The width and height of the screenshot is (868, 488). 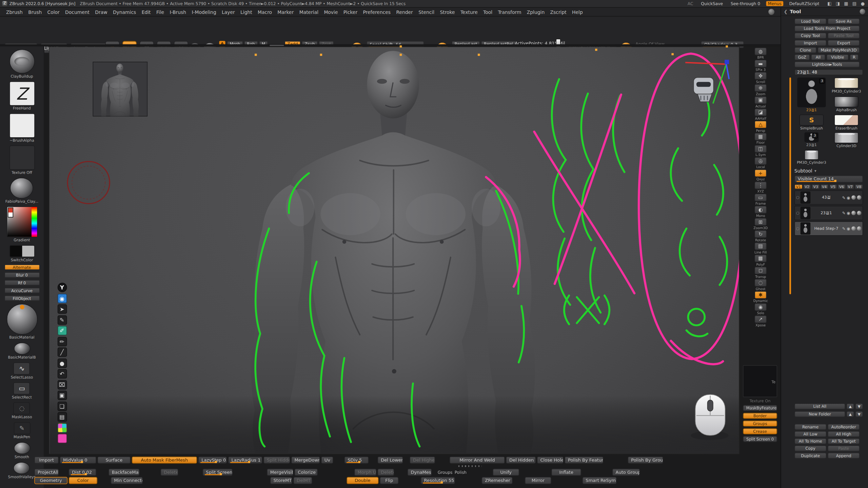 What do you see at coordinates (760, 416) in the screenshot?
I see `right-strip-button: Border` at bounding box center [760, 416].